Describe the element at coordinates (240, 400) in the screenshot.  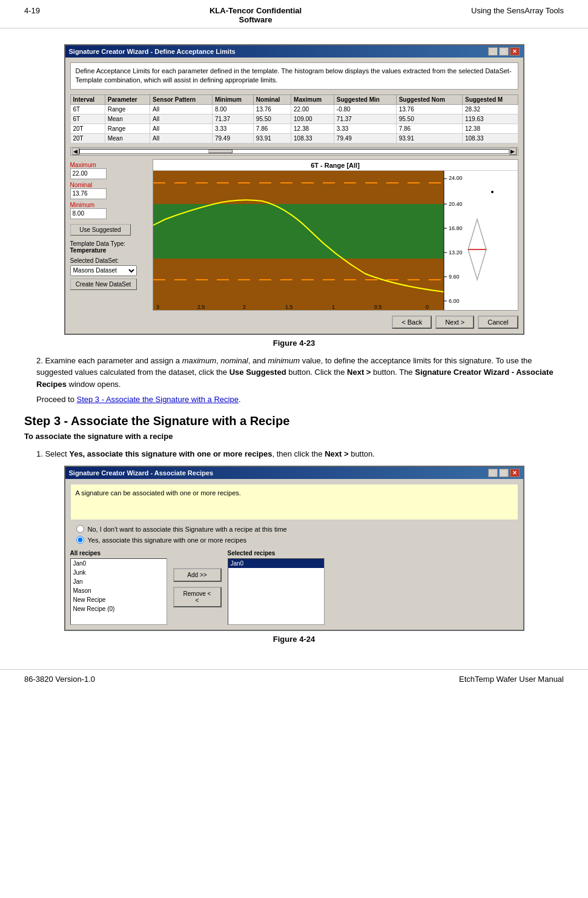
I see `proceed-period: .` at that location.